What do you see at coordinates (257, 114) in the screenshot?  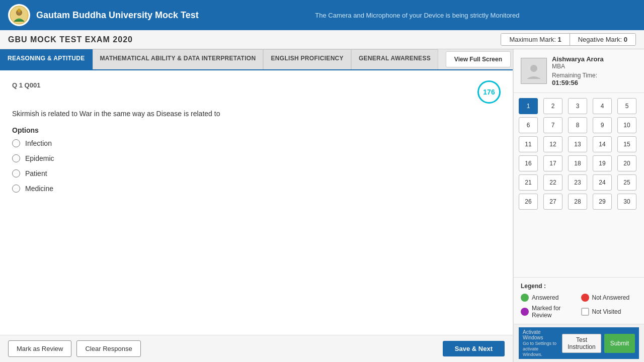 I see `question-text: Skirmish is related to War in the same w…` at bounding box center [257, 114].